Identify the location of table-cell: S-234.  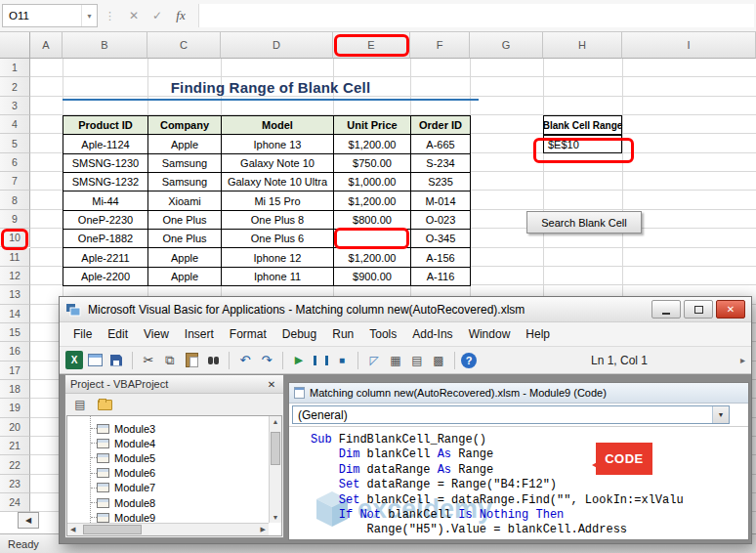
(441, 164).